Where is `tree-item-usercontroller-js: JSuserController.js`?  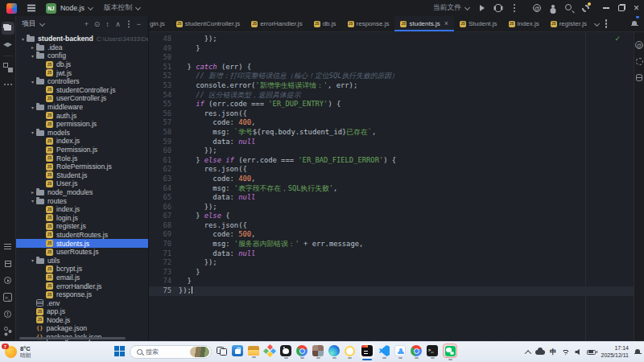 tree-item-usercontroller-js: JSuserController.js is located at coordinates (82, 98).